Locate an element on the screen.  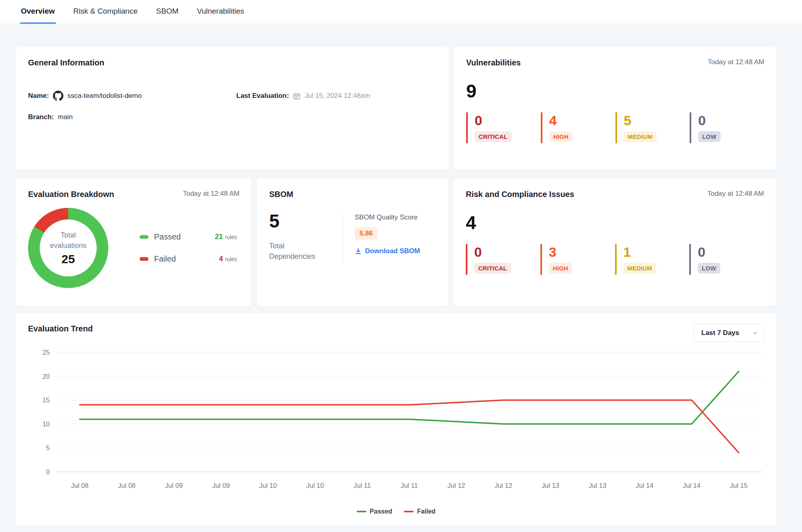
svg-text: 25 is located at coordinates (46, 352).